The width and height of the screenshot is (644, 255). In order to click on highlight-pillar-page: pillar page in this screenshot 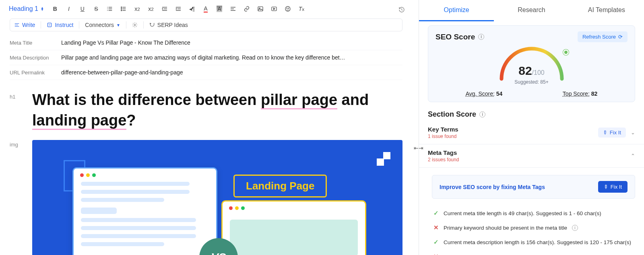, I will do `click(299, 101)`.